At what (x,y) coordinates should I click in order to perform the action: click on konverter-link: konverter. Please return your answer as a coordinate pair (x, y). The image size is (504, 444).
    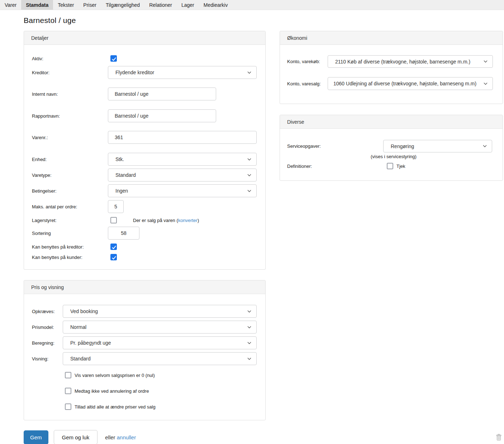
    Looking at the image, I should click on (188, 220).